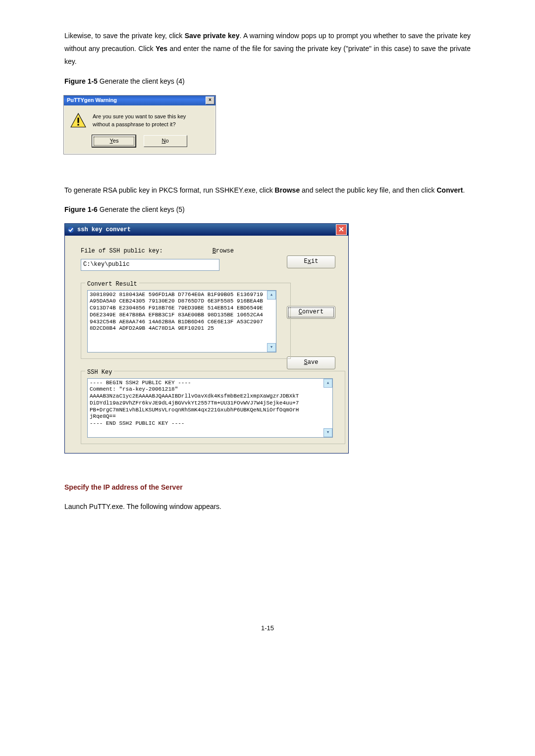 The height and width of the screenshot is (756, 535). Describe the element at coordinates (140, 101) in the screenshot. I see `dialog-titlebar: PuTTYgen Warning ×` at that location.